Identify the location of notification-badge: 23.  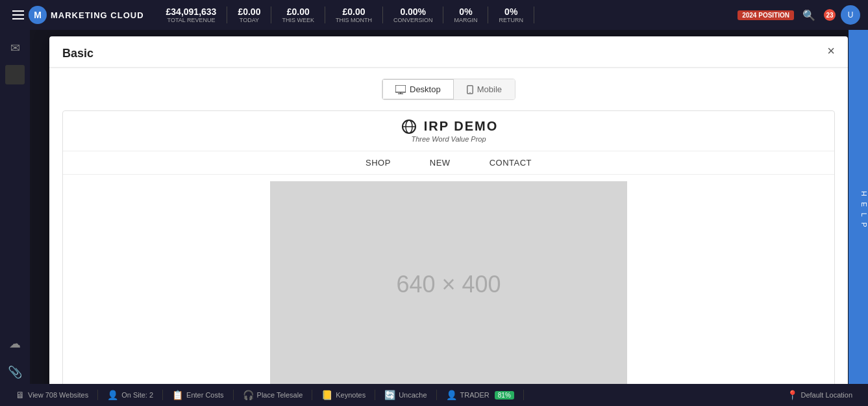
(830, 15).